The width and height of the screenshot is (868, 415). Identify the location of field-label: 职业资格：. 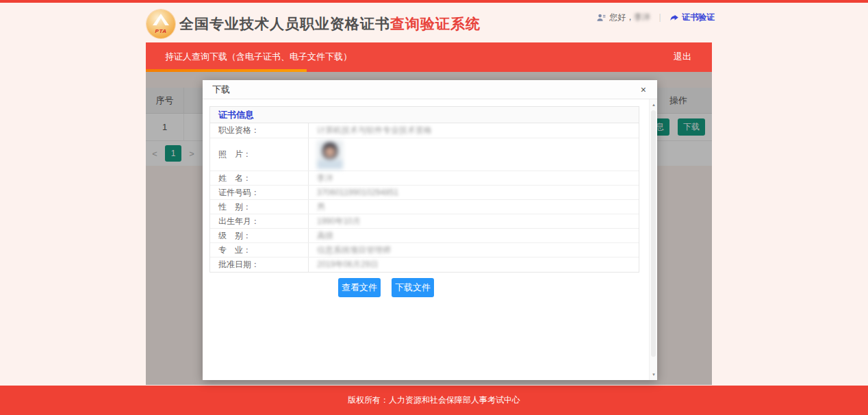
(259, 130).